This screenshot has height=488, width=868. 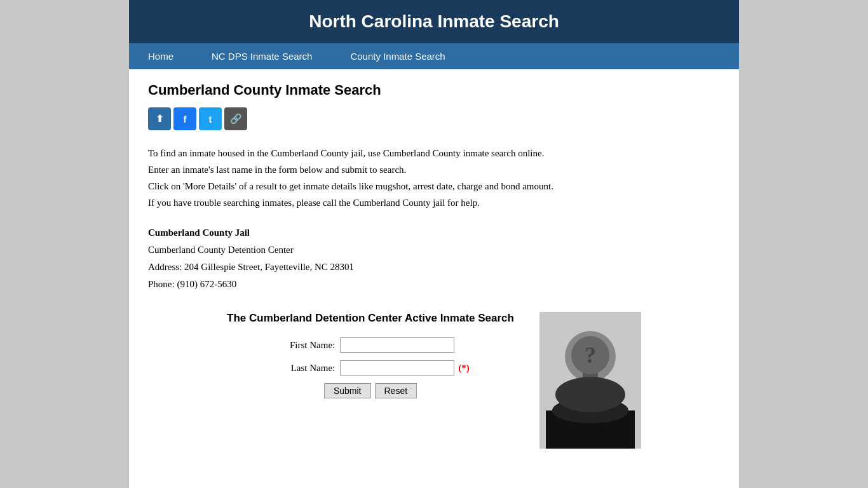 I want to click on required-mark: (*), so click(x=464, y=369).